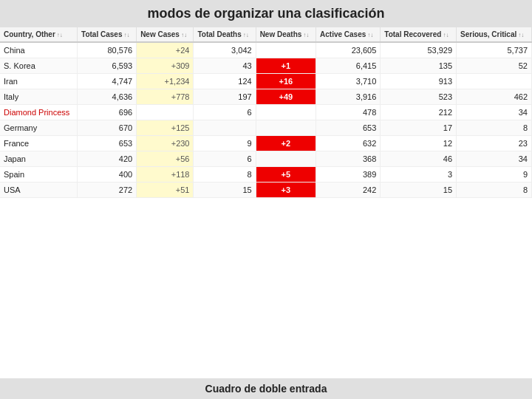 This screenshot has height=399, width=532. What do you see at coordinates (225, 50) in the screenshot?
I see `cell-total-deaths: 3,042` at bounding box center [225, 50].